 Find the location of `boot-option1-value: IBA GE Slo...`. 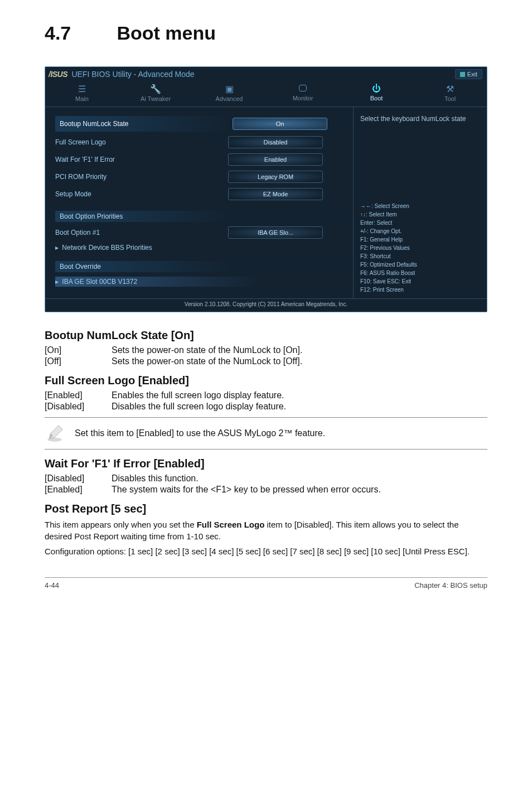

boot-option1-value: IBA GE Slo... is located at coordinates (275, 233).